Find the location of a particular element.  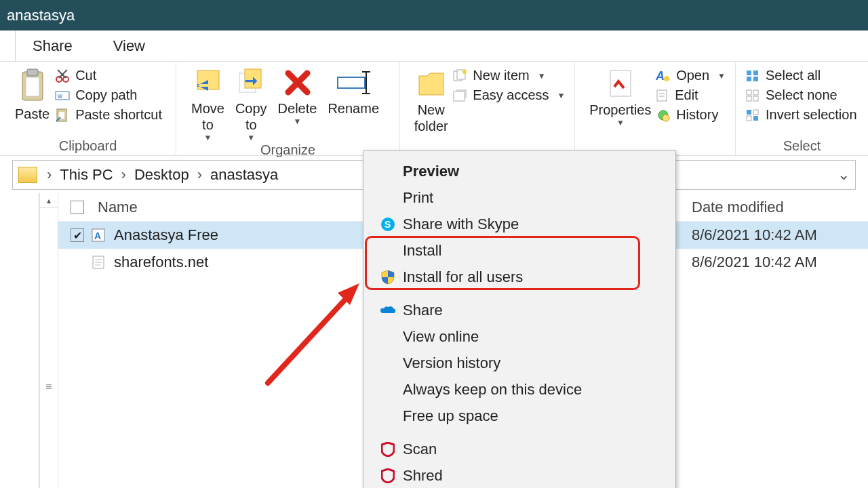

easy-access-icon is located at coordinates (460, 96).